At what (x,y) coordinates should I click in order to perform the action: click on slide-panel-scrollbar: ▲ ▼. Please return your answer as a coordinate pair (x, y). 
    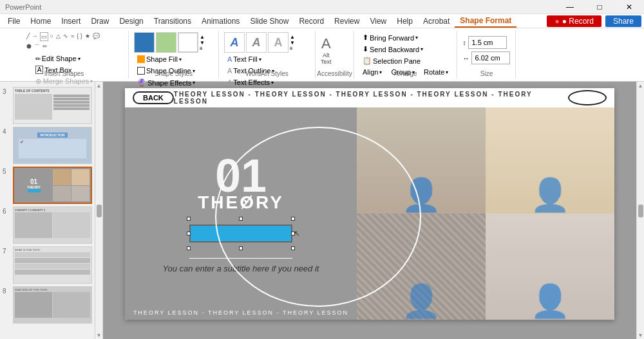
    Looking at the image, I should click on (99, 210).